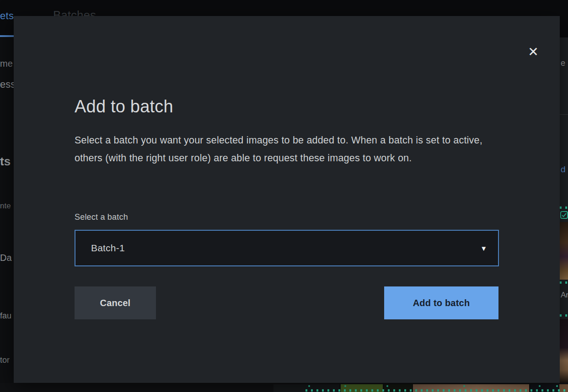 The image size is (568, 392). I want to click on select-batch-label: Select a batch, so click(102, 217).